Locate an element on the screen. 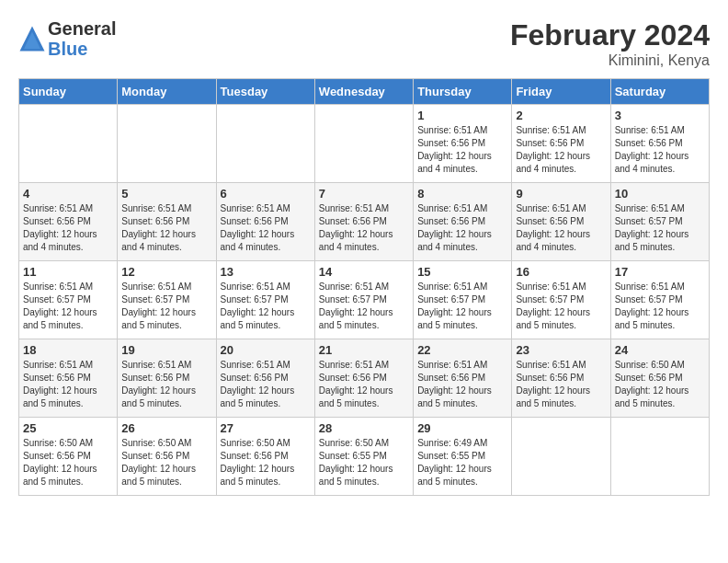 The width and height of the screenshot is (728, 563). day-number: 18 is located at coordinates (68, 350).